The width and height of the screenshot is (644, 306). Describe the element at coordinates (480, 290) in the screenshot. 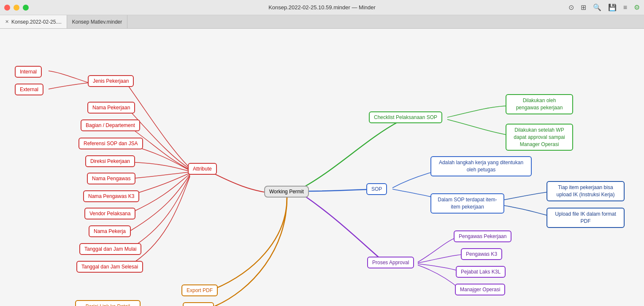

I see `node-manajger-operasi: Manajger Operasi` at that location.